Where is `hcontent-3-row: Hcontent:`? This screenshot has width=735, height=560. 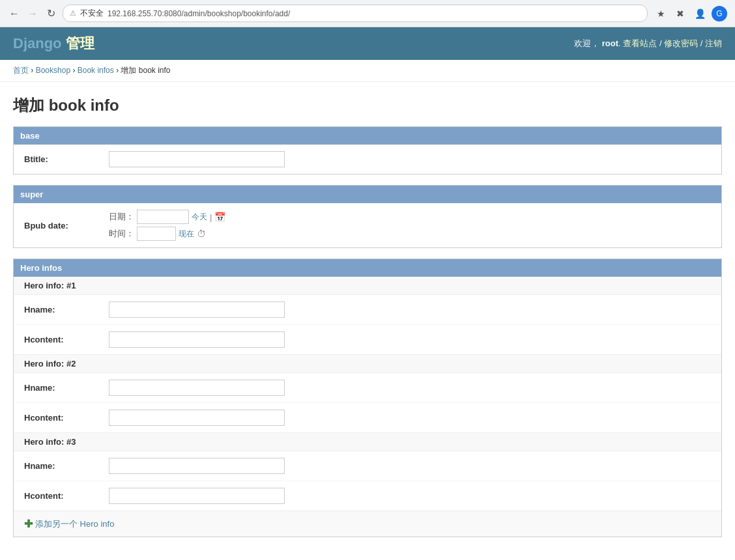
hcontent-3-row: Hcontent: is located at coordinates (368, 496).